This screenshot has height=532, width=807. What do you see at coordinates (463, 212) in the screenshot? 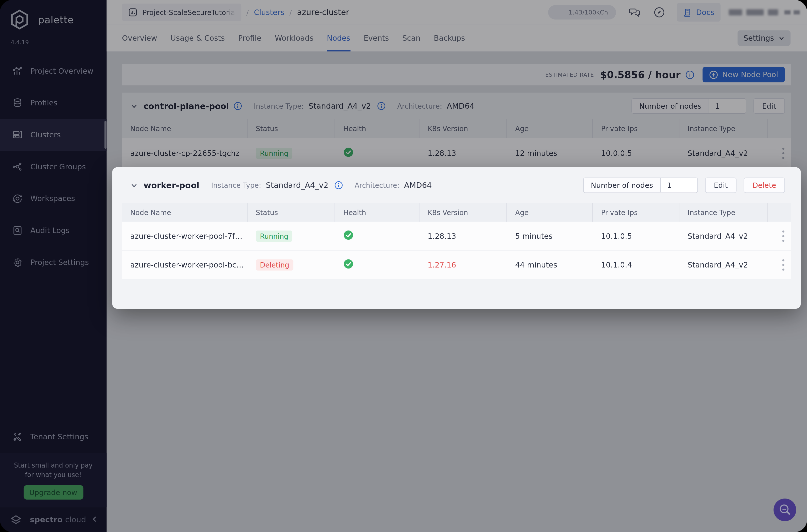
I see `col-k8s-version: K8s Version` at bounding box center [463, 212].